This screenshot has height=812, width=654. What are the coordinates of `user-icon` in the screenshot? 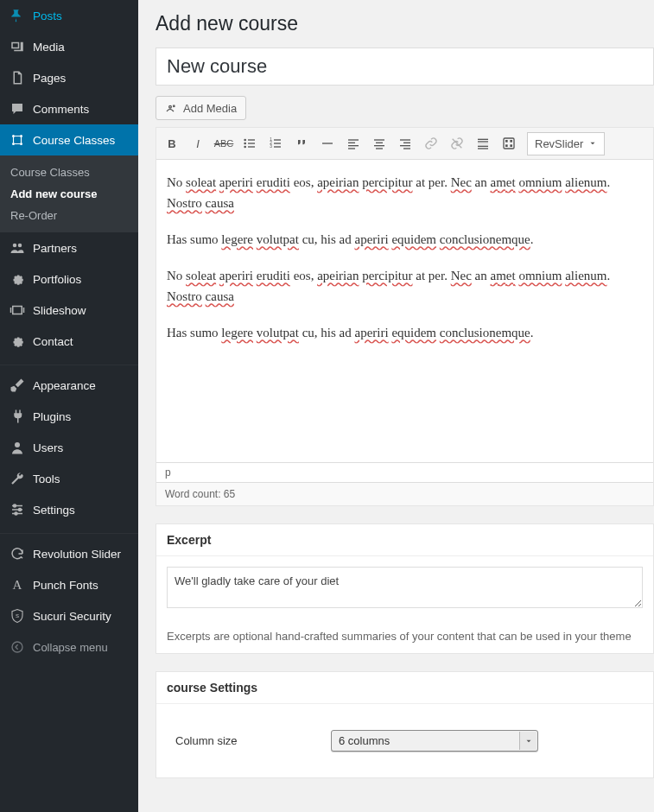 It's located at (17, 447).